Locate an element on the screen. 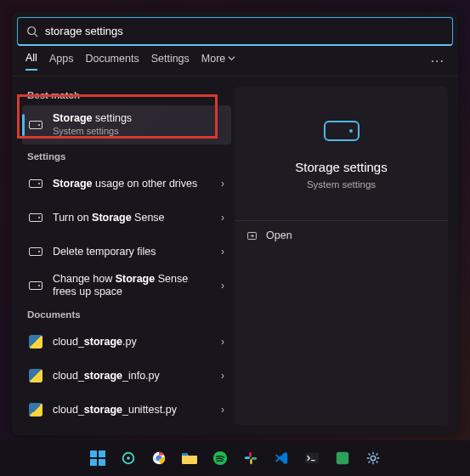 This screenshot has height=476, width=470. search-icon is located at coordinates (32, 31).